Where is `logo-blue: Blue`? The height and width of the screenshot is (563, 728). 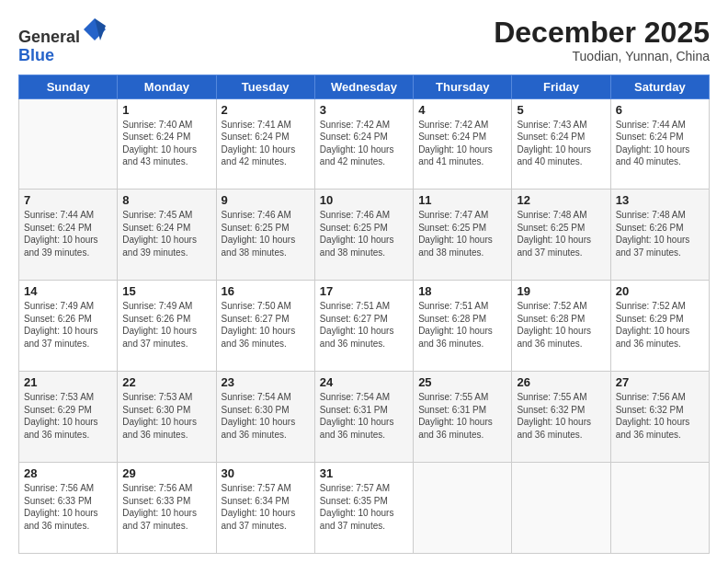 logo-blue: Blue is located at coordinates (37, 55).